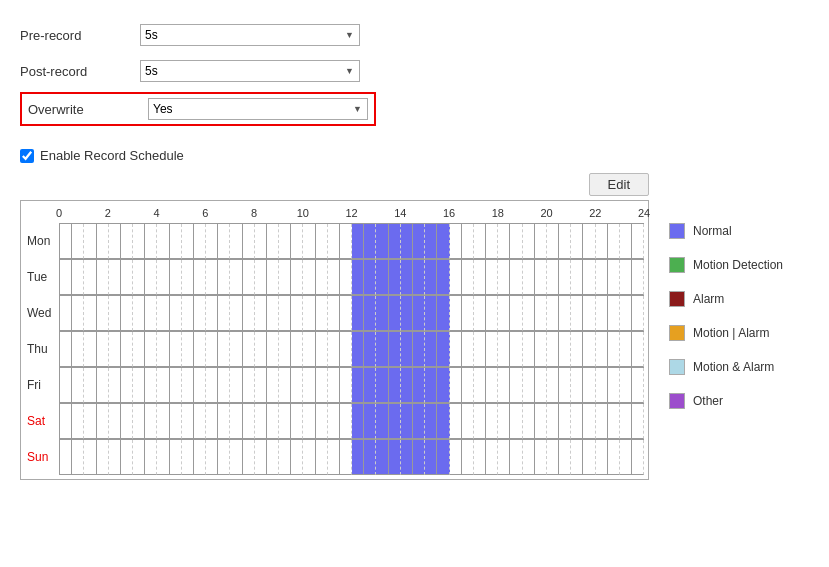  Describe the element at coordinates (250, 35) in the screenshot. I see `prerecord-select: 5s 10s 20s 30s` at that location.